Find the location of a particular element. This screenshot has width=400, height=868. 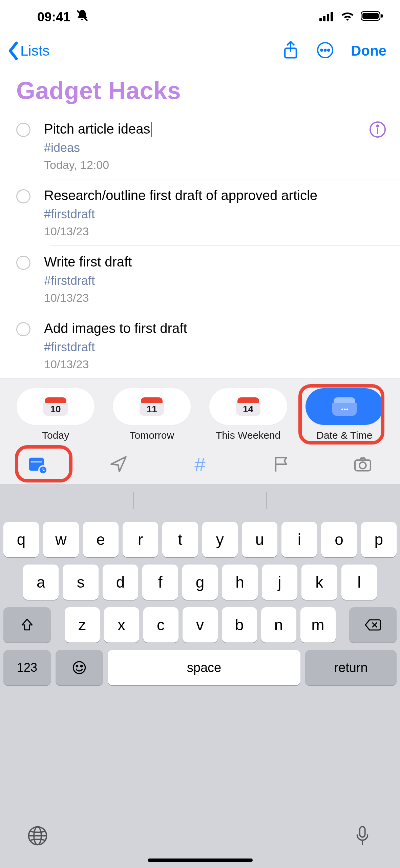

share-button is located at coordinates (291, 51).